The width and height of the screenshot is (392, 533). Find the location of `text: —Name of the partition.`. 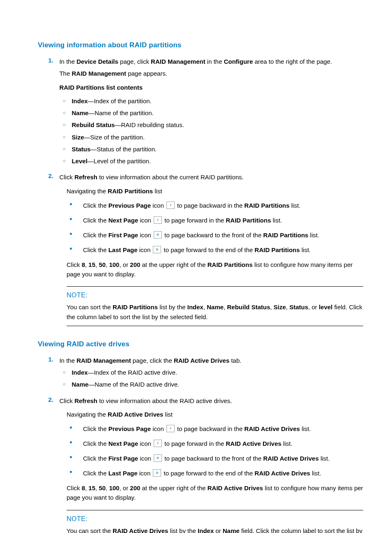

text: —Name of the partition. is located at coordinates (121, 113).